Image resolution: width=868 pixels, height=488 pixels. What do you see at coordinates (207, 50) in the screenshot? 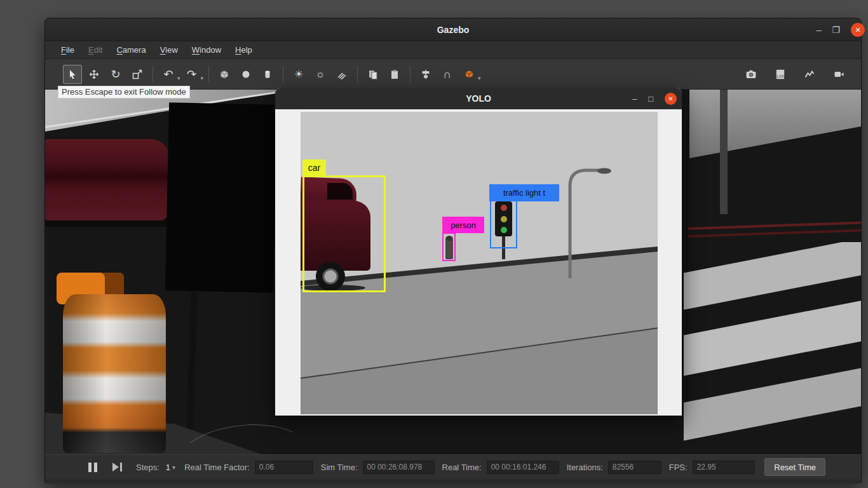
I see `menu-window: Window` at bounding box center [207, 50].